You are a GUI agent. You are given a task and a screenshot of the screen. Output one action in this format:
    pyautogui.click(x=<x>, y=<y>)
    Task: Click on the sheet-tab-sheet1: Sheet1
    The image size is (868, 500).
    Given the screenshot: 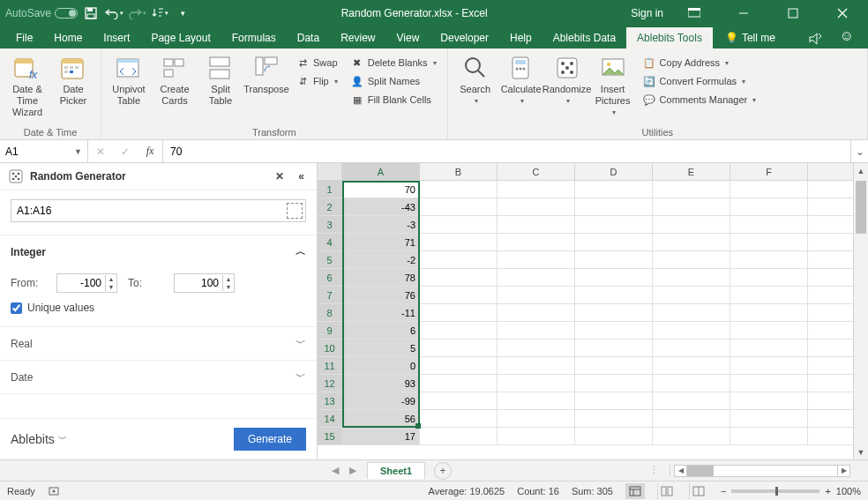 What is the action you would take?
    pyautogui.click(x=396, y=471)
    